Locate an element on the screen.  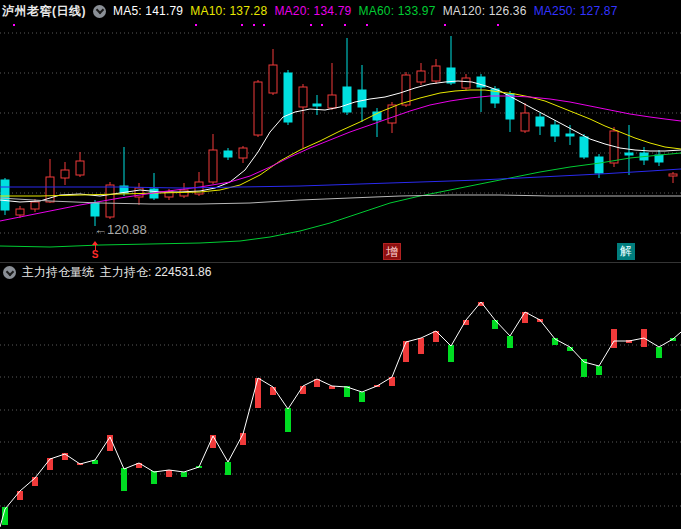
event-badge-jie: 解 is located at coordinates (626, 252).